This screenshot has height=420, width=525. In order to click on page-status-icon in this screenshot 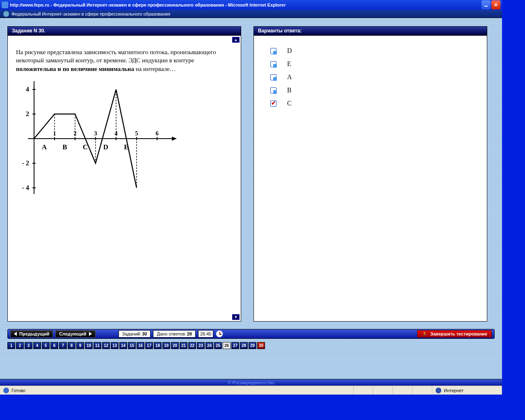, I will do `click(6, 390)`.